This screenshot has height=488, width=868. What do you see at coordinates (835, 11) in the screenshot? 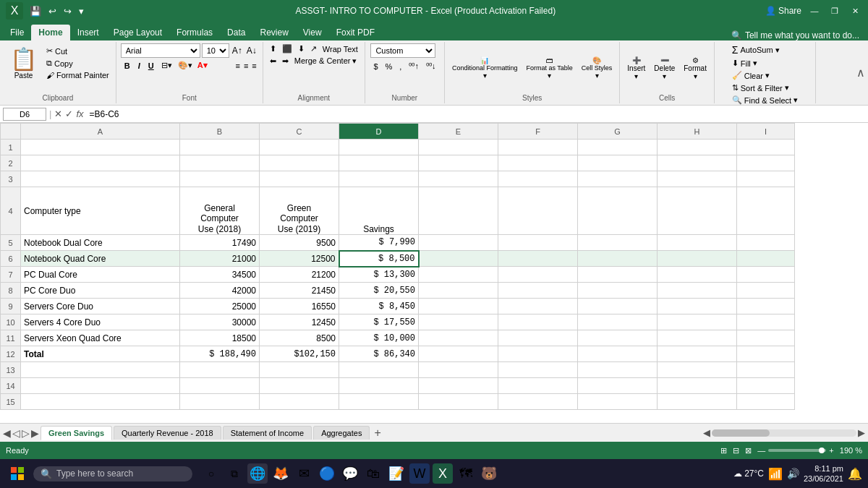
I see `restore-btn: ❐` at bounding box center [835, 11].